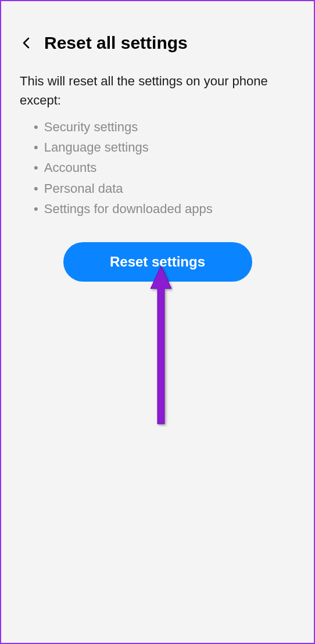 Image resolution: width=315 pixels, height=644 pixels. What do you see at coordinates (158, 89) in the screenshot?
I see `description-text: This will reset all the settings on your…` at bounding box center [158, 89].